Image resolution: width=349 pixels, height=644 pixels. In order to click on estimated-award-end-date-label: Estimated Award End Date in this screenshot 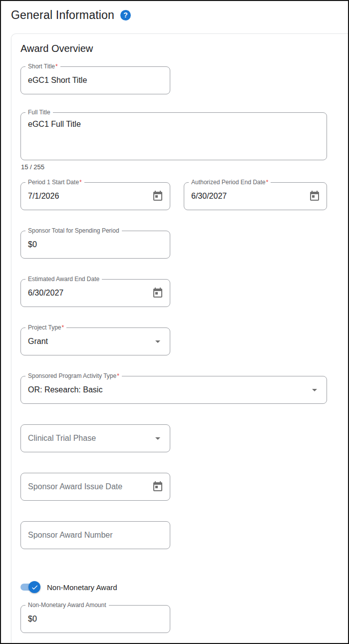, I will do `click(64, 279)`.